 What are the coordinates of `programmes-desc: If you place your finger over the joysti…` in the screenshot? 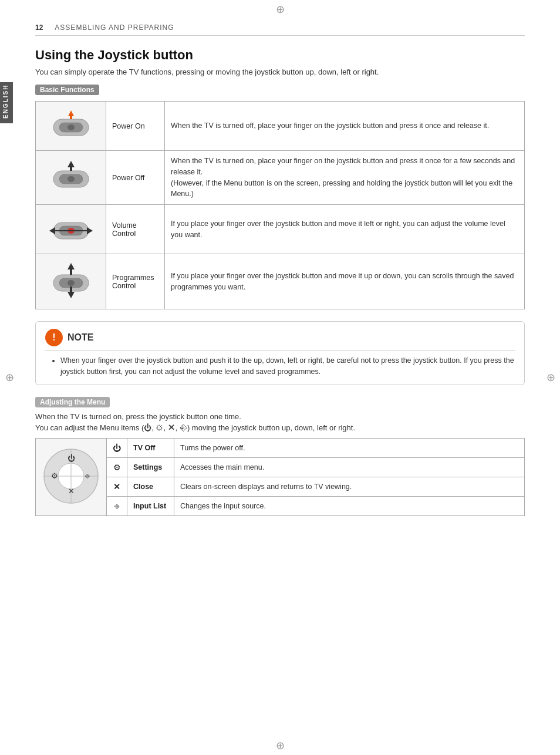 It's located at (345, 282).